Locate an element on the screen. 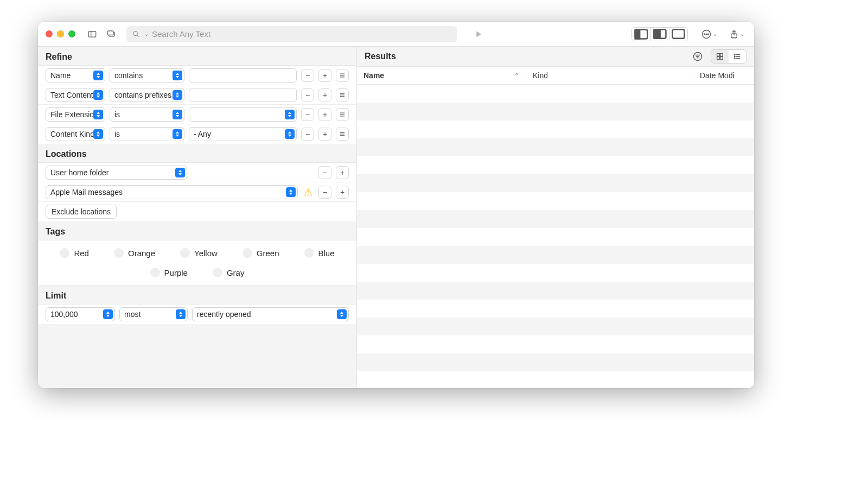  list-icon is located at coordinates (737, 56).